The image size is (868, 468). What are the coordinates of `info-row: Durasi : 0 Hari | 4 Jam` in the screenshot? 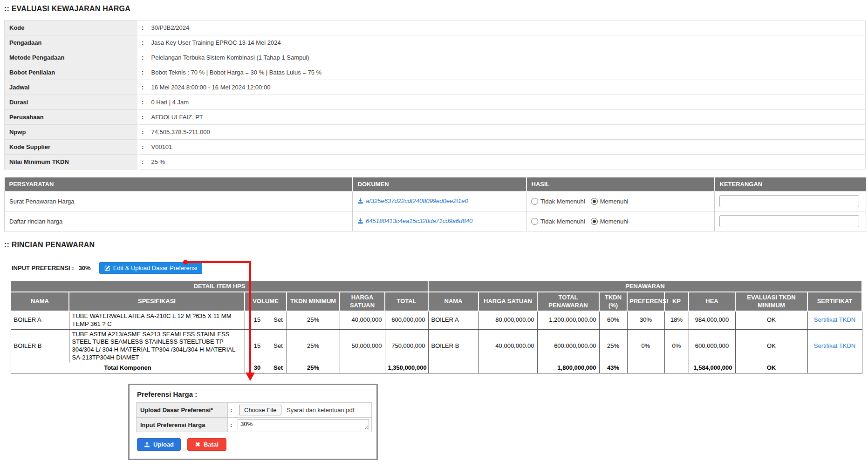 It's located at (435, 102).